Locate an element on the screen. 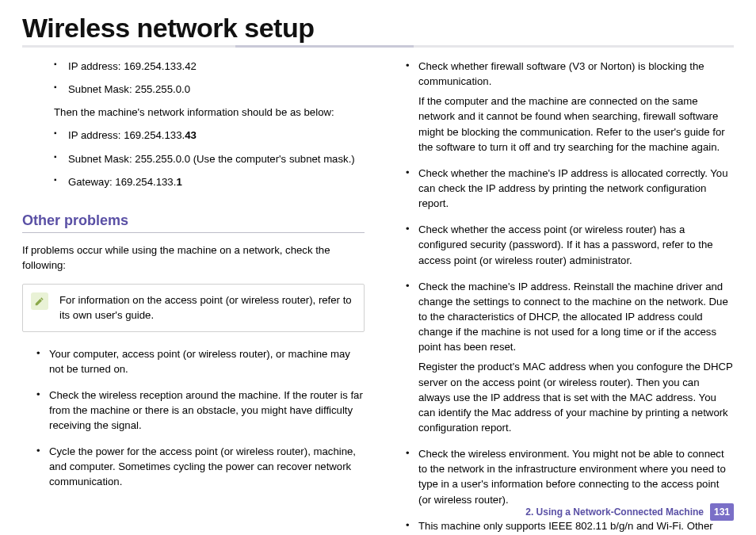 The width and height of the screenshot is (756, 535). section-rule is located at coordinates (193, 233).